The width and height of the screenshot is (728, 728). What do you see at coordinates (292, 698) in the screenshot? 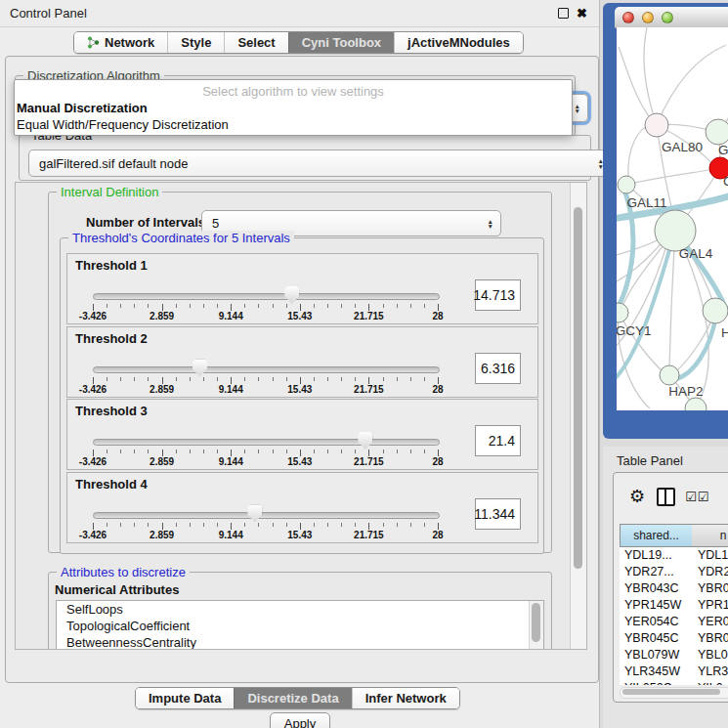
I see `tab-discretize-data: Discretize Data` at bounding box center [292, 698].